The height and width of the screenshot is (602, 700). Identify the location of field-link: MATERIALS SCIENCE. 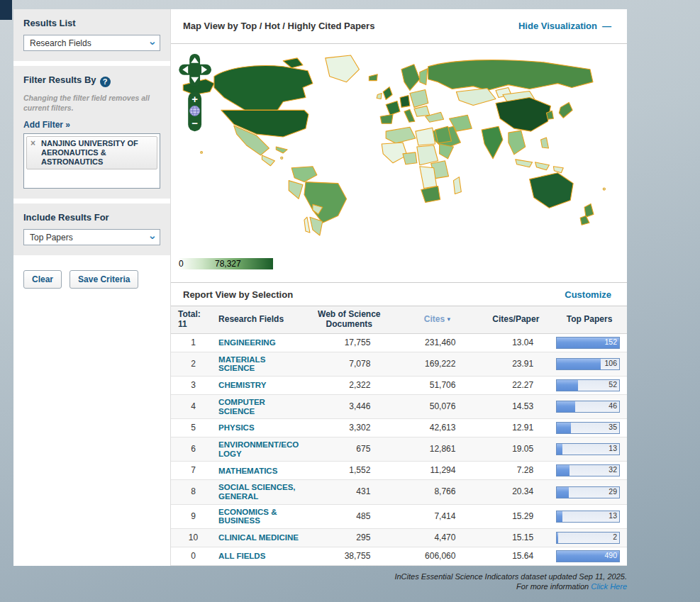
(260, 364).